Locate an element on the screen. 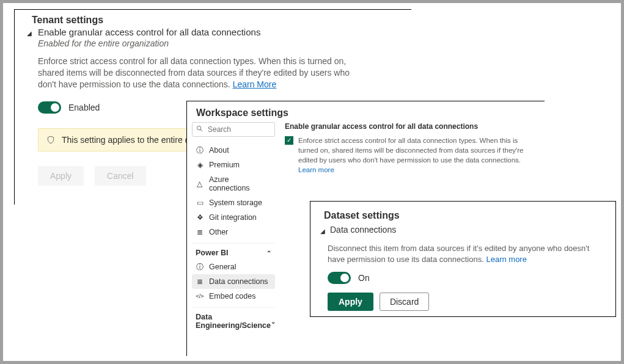 Image resolution: width=624 pixels, height=364 pixels. sidebar-item-label: Azure connections is located at coordinates (240, 184).